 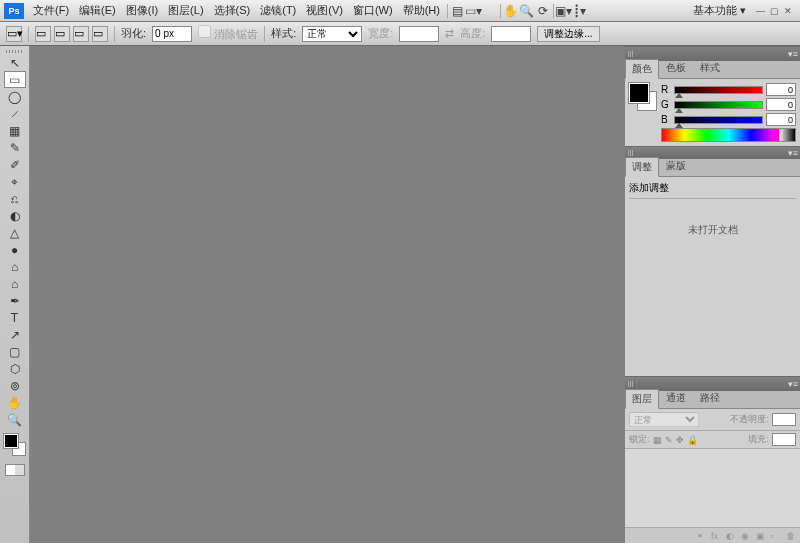 What do you see at coordinates (51, 10) in the screenshot?
I see `menu-file: 文件(F)` at bounding box center [51, 10].